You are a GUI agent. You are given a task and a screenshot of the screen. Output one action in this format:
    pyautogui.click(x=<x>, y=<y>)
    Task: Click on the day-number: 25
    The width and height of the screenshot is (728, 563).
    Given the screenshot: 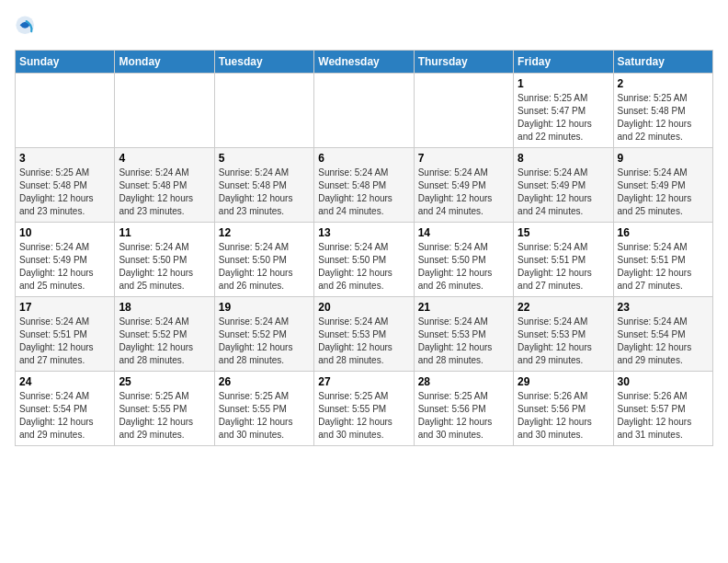 What is the action you would take?
    pyautogui.click(x=164, y=382)
    